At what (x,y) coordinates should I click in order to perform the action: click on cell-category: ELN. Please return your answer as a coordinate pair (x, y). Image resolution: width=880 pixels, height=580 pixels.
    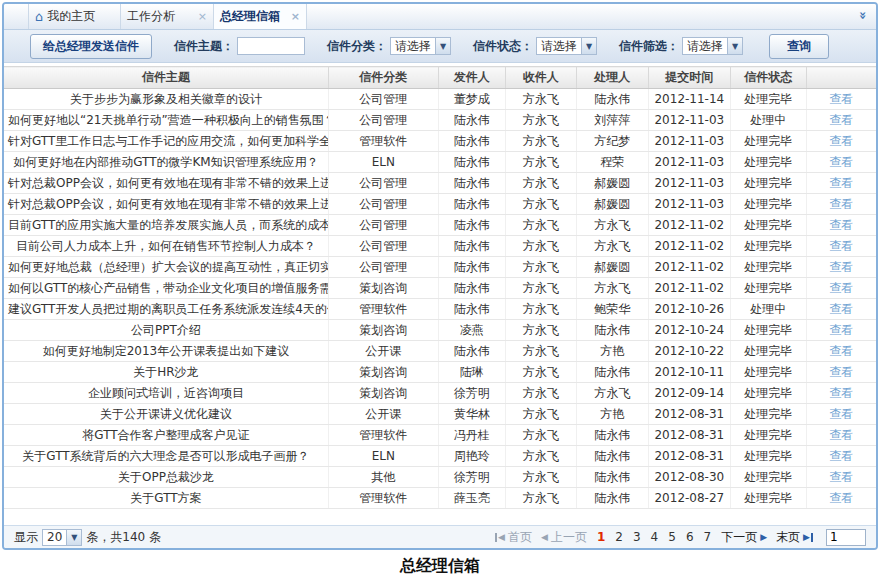
    Looking at the image, I should click on (383, 162).